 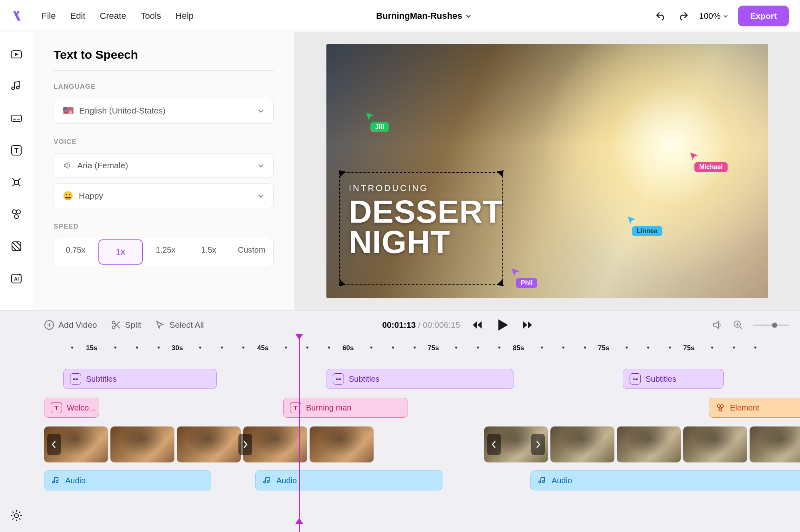 What do you see at coordinates (528, 325) in the screenshot?
I see `forward-button` at bounding box center [528, 325].